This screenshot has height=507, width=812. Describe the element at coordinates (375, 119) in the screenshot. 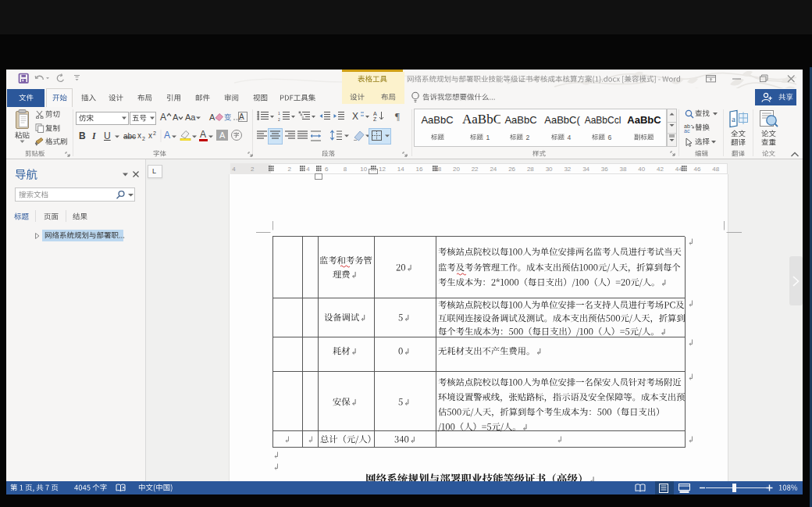

I see `svg-text: Z` at that location.